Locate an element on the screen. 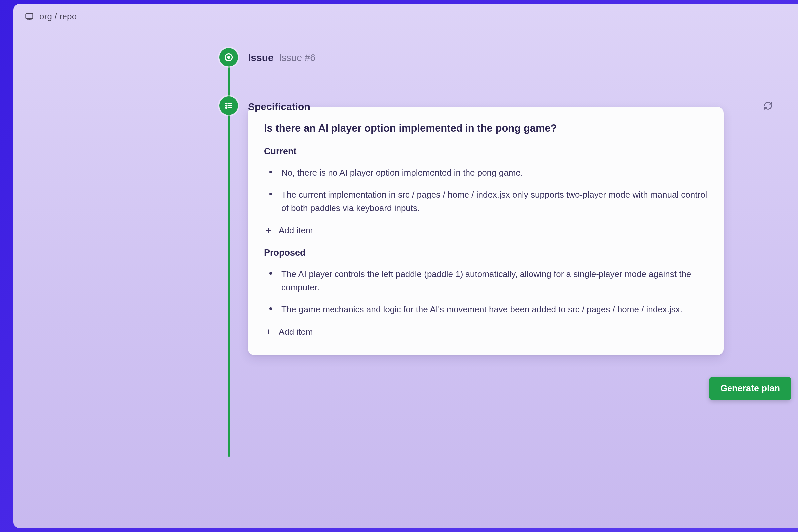  breadcrumb: org / repo is located at coordinates (58, 16).